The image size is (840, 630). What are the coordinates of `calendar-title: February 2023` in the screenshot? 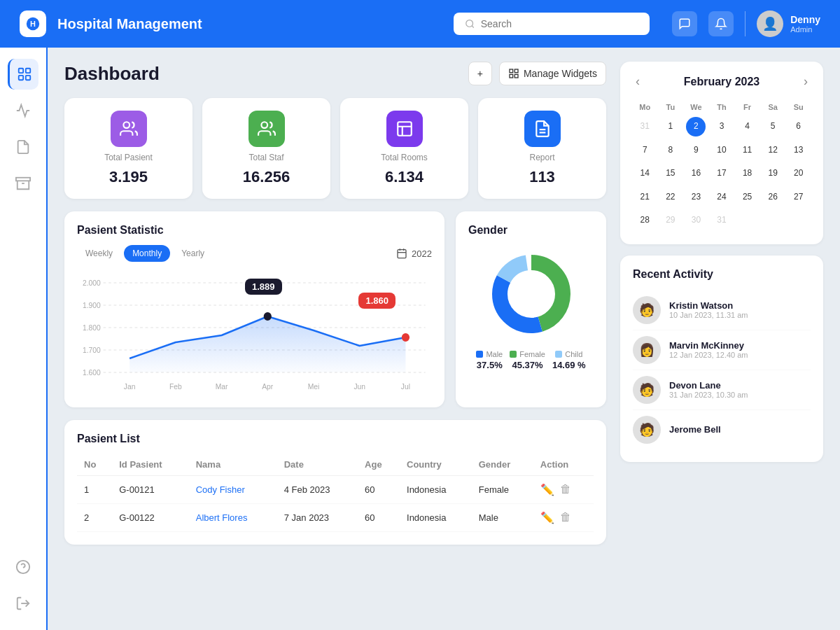 It's located at (722, 82).